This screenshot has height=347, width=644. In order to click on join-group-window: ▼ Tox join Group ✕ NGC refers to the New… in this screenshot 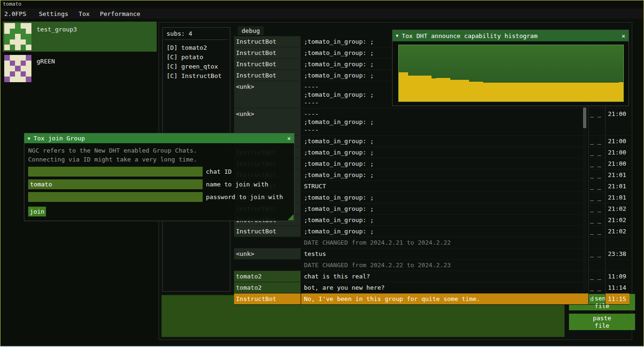, I will do `click(159, 177)`.